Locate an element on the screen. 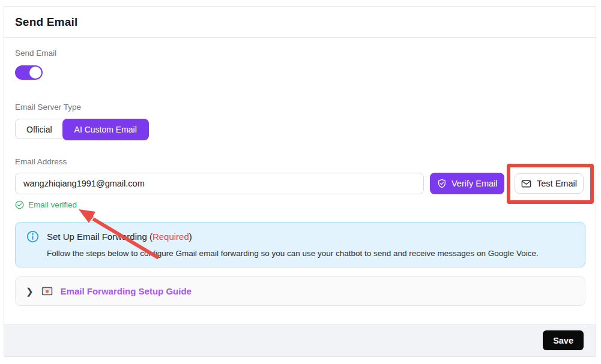 The image size is (601, 364). required-badge: Required is located at coordinates (171, 236).